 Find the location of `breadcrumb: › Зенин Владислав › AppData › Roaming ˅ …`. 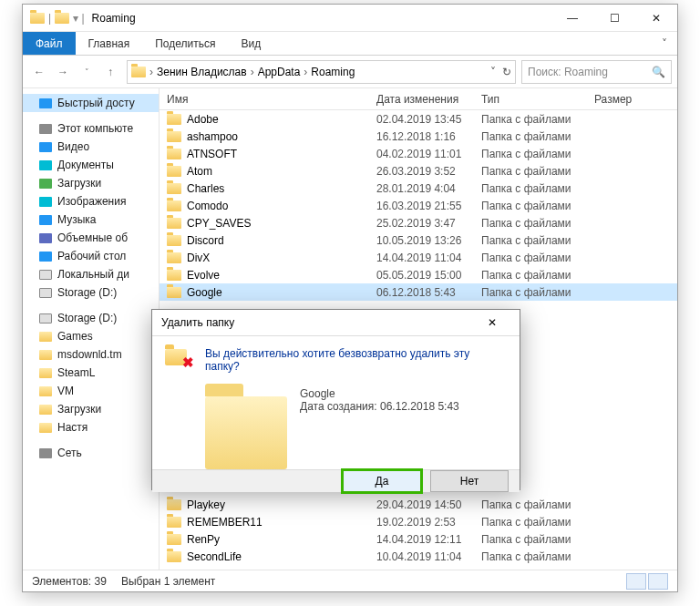

breadcrumb: › Зенин Владислав › AppData › Roaming ˅ … is located at coordinates (321, 72).